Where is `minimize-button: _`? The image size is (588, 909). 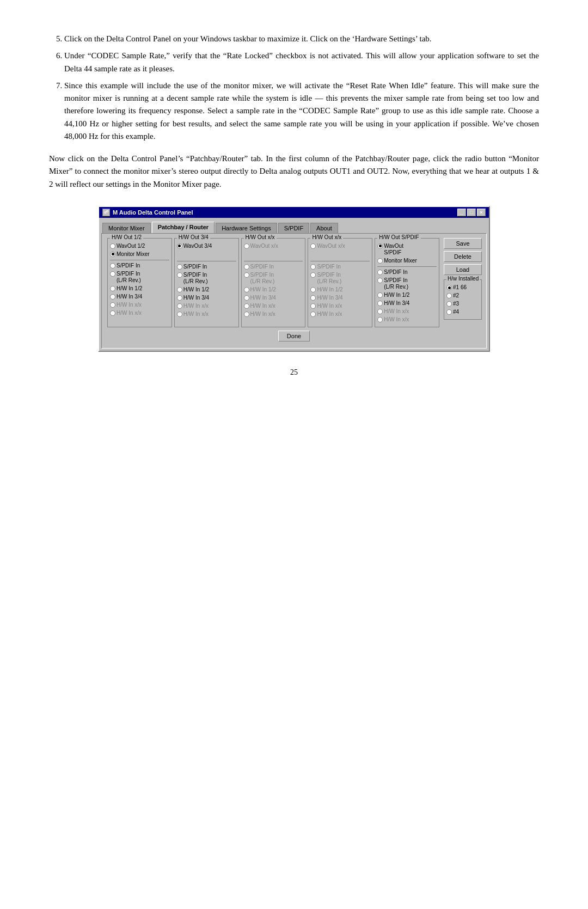
minimize-button: _ is located at coordinates (462, 212).